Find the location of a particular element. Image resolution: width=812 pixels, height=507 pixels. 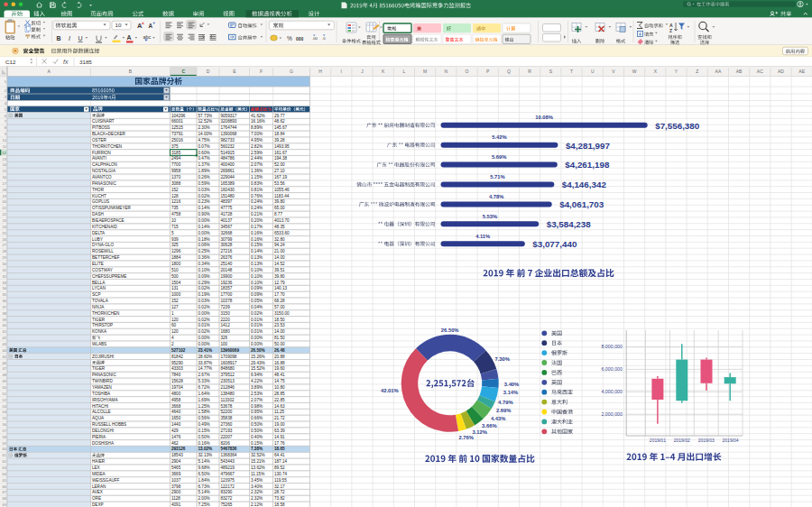

svg-text: 28 is located at coordinates (5, 252).